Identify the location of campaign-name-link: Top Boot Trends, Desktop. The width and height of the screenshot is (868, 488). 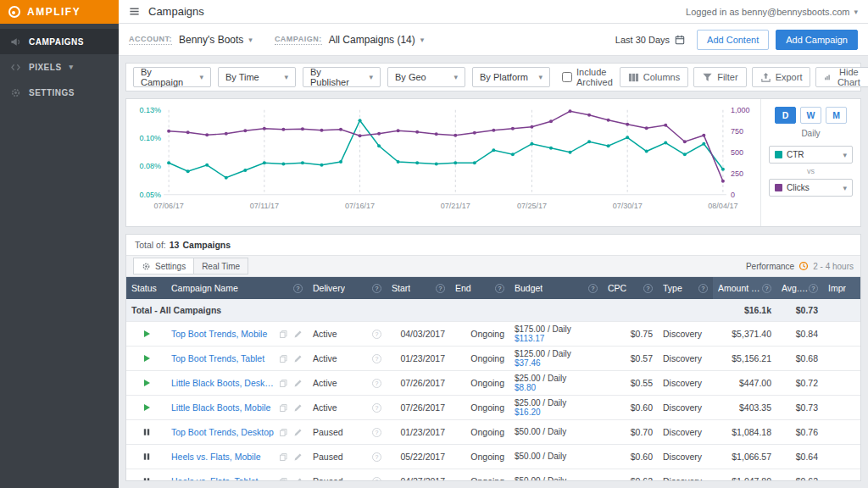
(222, 432).